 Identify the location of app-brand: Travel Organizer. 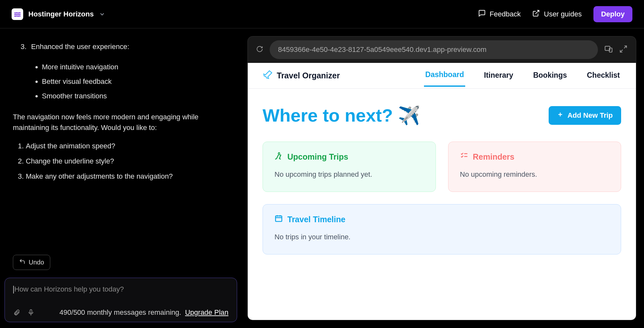
(301, 75).